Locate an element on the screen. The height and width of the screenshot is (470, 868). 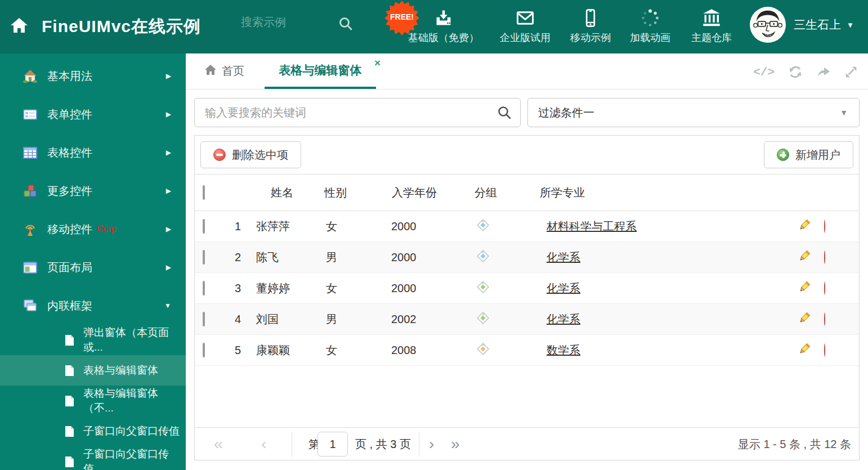
page-number-input is located at coordinates (333, 444).